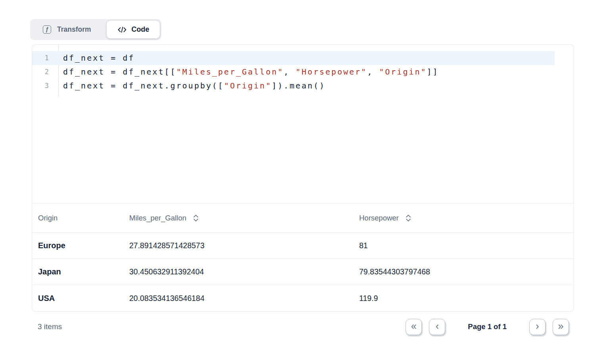  I want to click on function-icon: ƒ, so click(47, 29).